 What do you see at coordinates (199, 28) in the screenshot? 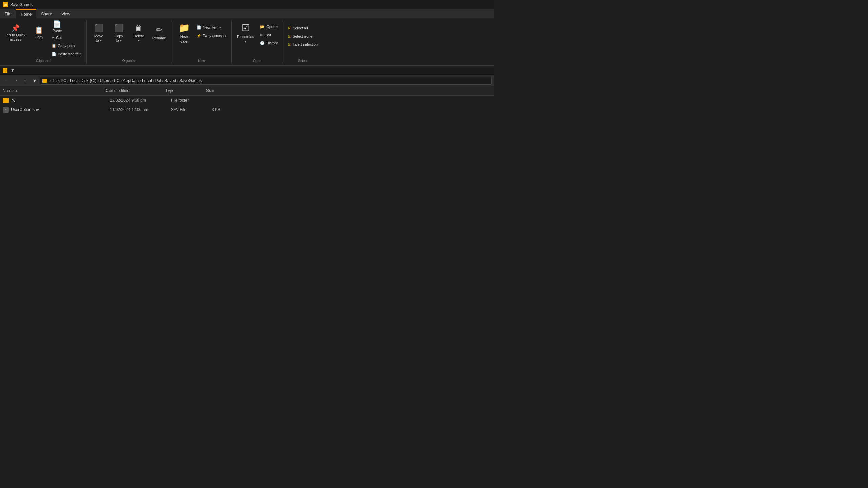
I see `new-item-icon: 📄` at bounding box center [199, 28].